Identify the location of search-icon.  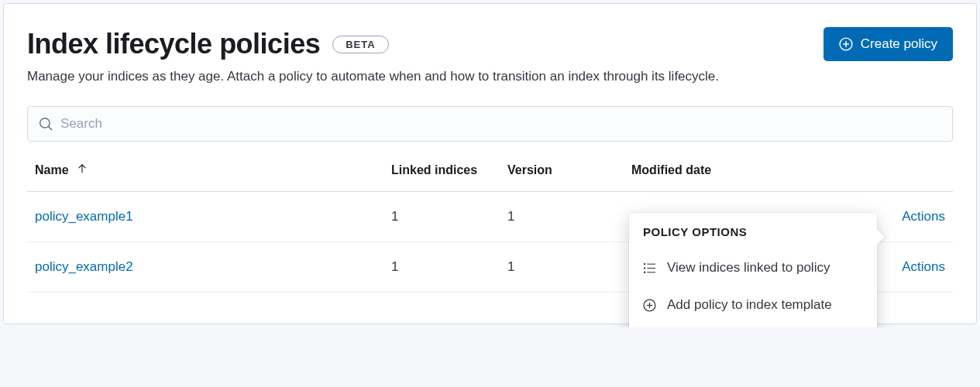
(46, 124).